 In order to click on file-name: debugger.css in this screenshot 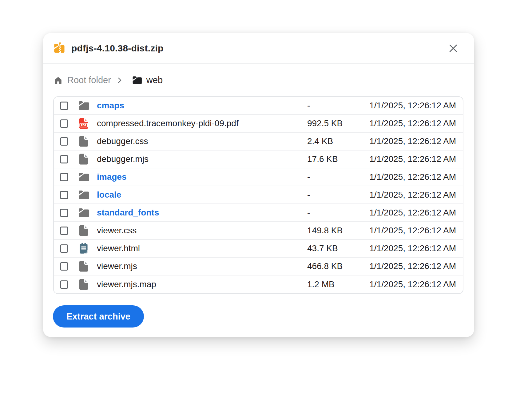, I will do `click(202, 141)`.